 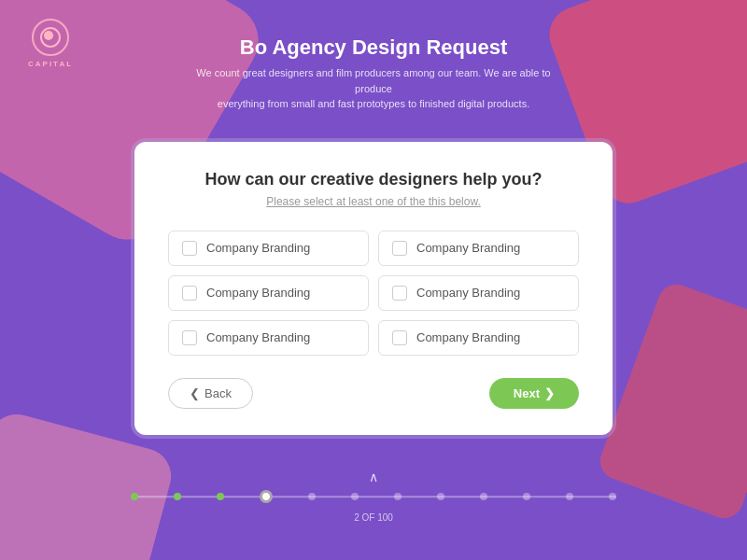 What do you see at coordinates (374, 517) in the screenshot?
I see `progress-label: 2 OF 100` at bounding box center [374, 517].